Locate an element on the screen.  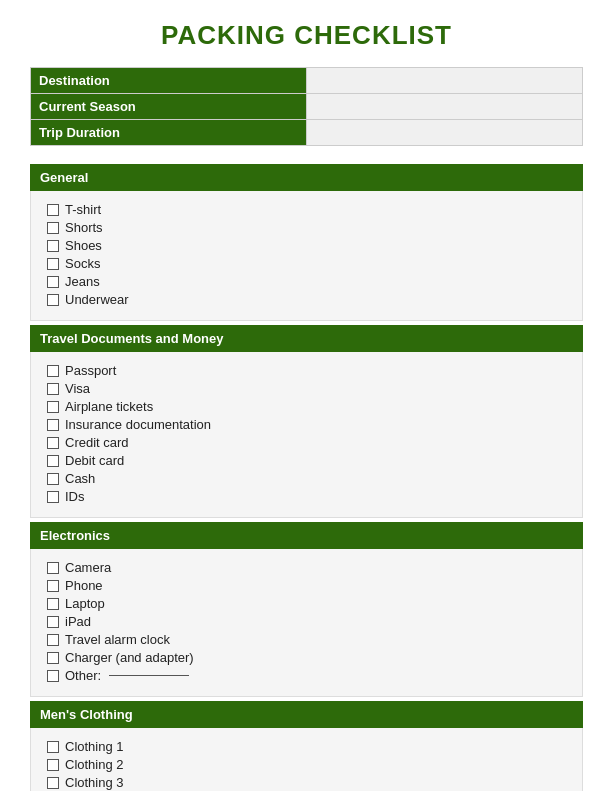
list-item: Jeans is located at coordinates (306, 282).